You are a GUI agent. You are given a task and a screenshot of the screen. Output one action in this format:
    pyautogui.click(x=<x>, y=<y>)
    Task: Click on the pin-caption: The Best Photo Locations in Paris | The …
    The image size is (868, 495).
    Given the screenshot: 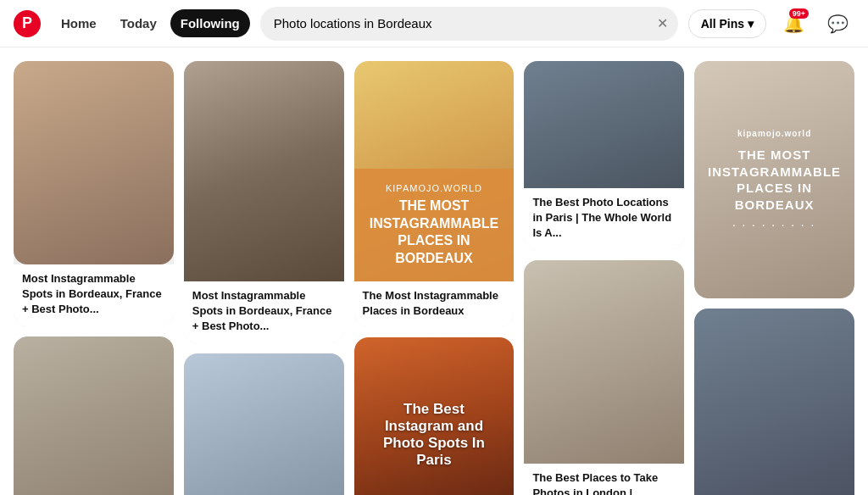 What is the action you would take?
    pyautogui.click(x=604, y=219)
    